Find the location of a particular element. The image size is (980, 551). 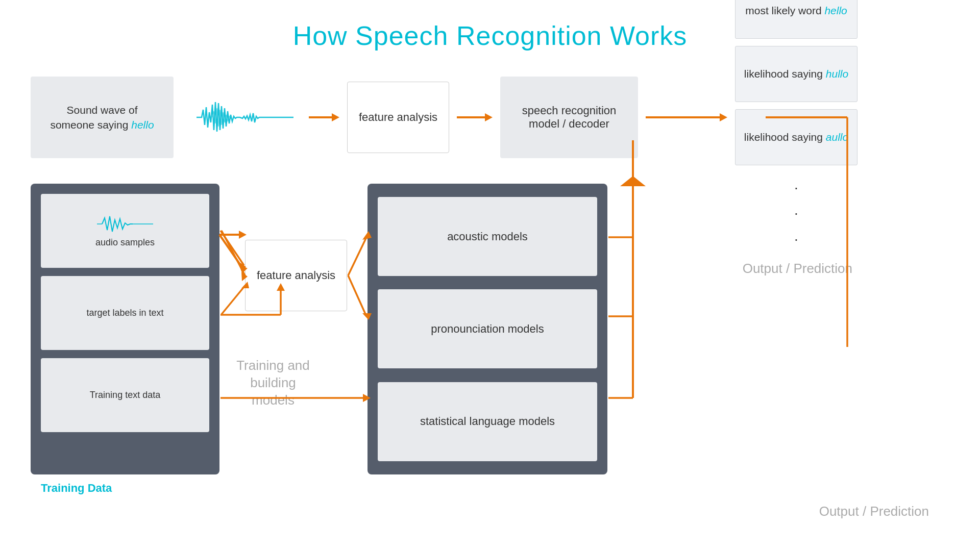

models-section: acoustic models pronounciation models st… is located at coordinates (487, 329).